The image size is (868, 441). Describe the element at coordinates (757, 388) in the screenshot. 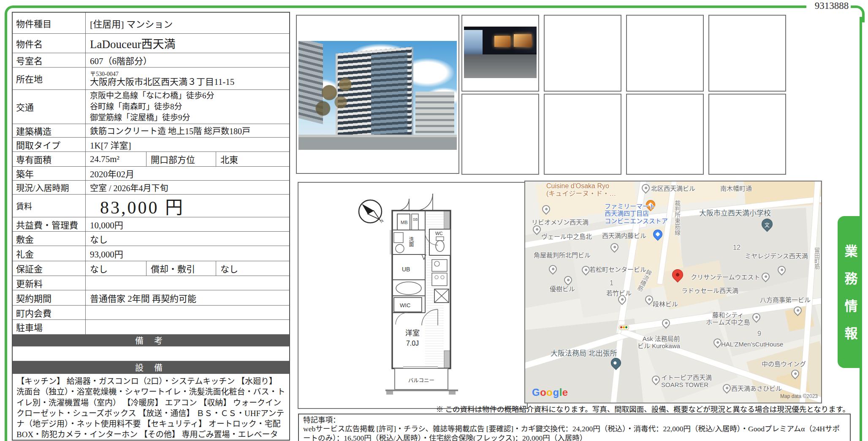

I see `map-label: 西天満あさひビル` at that location.